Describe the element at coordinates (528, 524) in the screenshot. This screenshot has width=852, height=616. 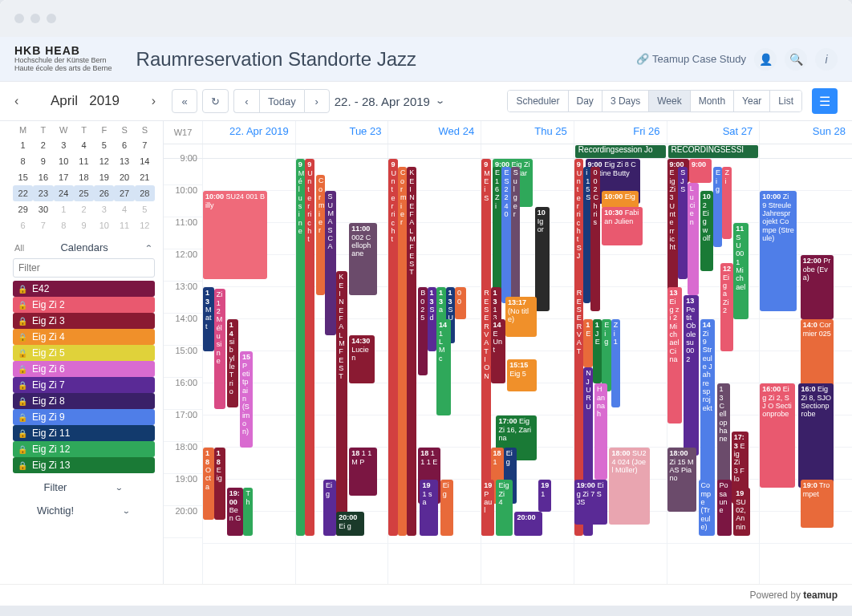
I see `calendar-event: 20:00` at that location.